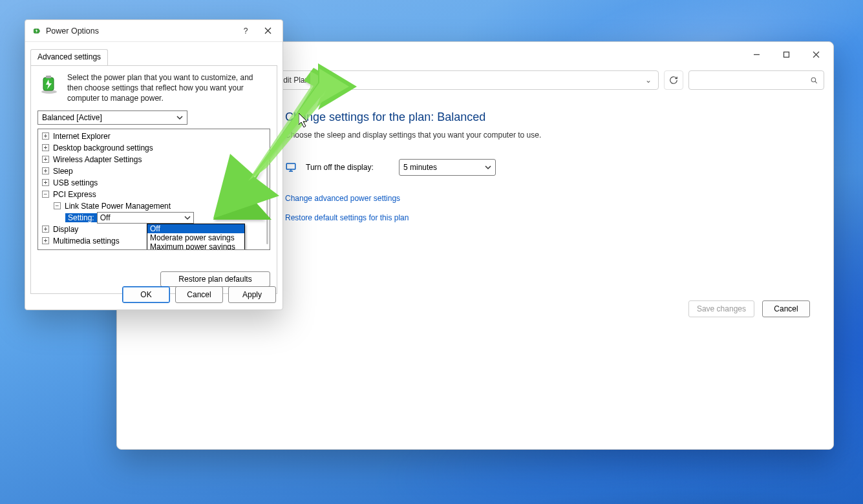 The image size is (863, 504). Describe the element at coordinates (154, 171) in the screenshot. I see `tree-node: +Sleep` at that location.